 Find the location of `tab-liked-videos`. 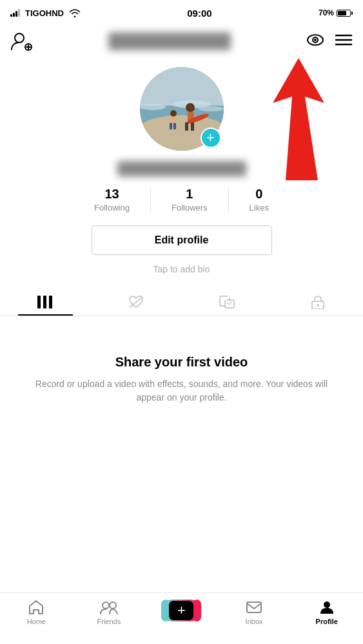

tab-liked-videos is located at coordinates (137, 301).